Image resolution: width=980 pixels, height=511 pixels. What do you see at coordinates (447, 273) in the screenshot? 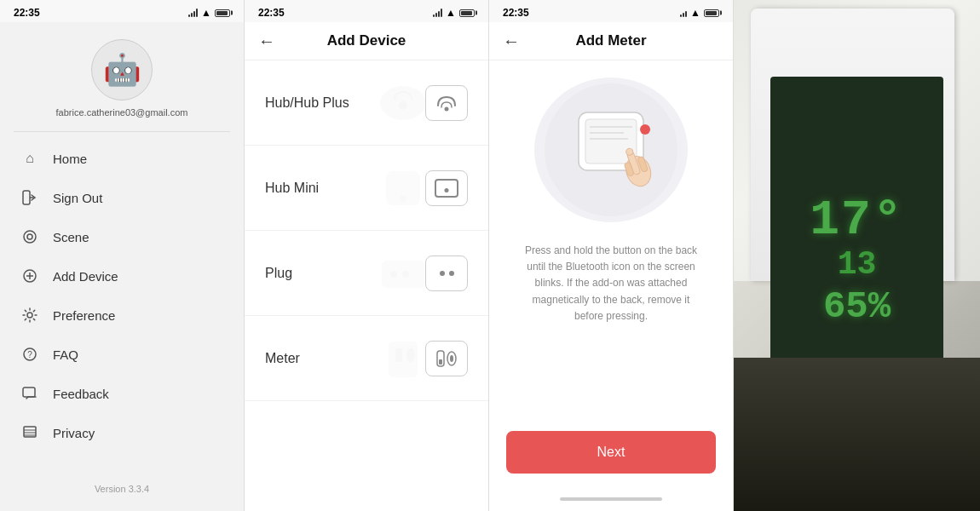
I see `plug-dots` at bounding box center [447, 273].